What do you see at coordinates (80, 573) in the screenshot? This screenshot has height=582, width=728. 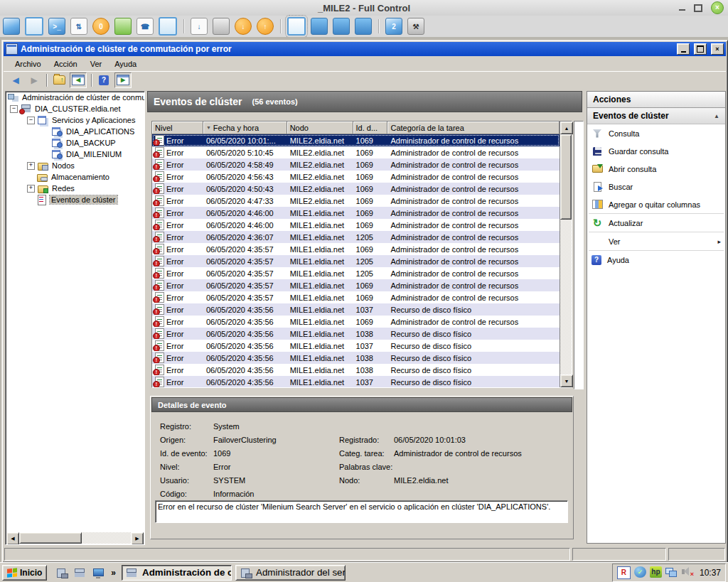 I see `cluster-manager-icon` at bounding box center [80, 573].